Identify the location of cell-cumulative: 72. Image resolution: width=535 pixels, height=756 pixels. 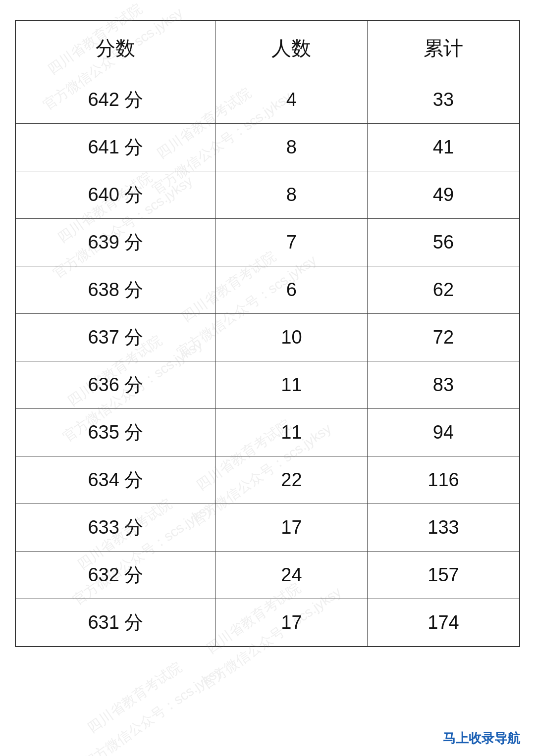
(443, 338).